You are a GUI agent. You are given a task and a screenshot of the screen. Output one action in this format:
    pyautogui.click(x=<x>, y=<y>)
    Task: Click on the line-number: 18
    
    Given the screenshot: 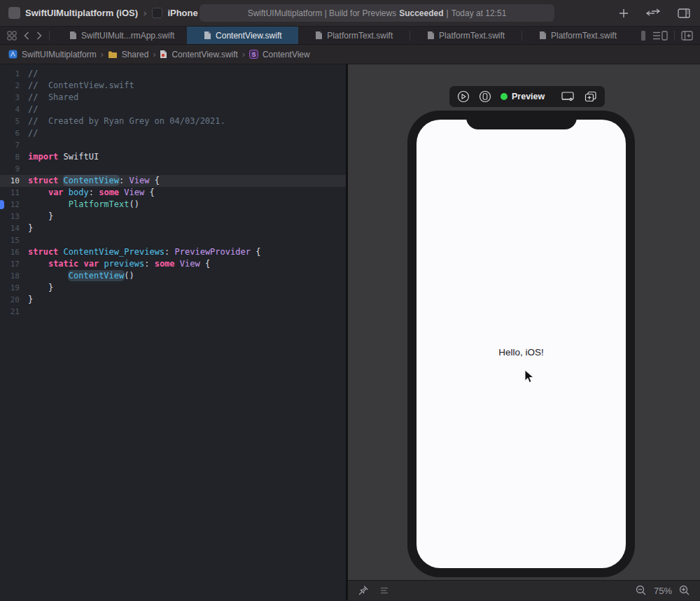 What is the action you would take?
    pyautogui.click(x=14, y=276)
    